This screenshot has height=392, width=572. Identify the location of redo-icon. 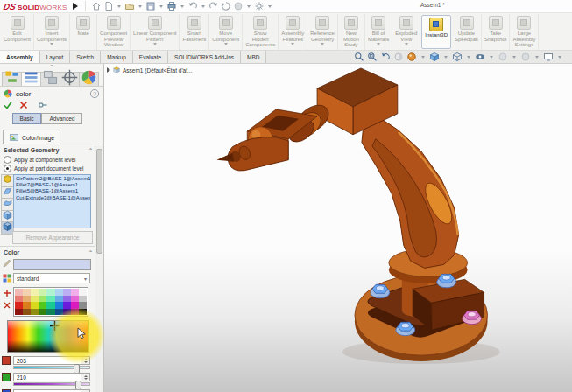
(214, 6).